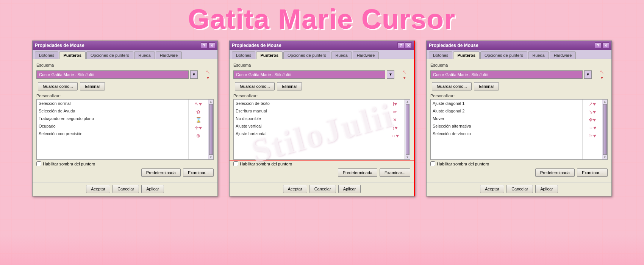 The height and width of the screenshot is (265, 644). What do you see at coordinates (563, 55) in the screenshot?
I see `tab-hardware-3: Hardware` at bounding box center [563, 55].